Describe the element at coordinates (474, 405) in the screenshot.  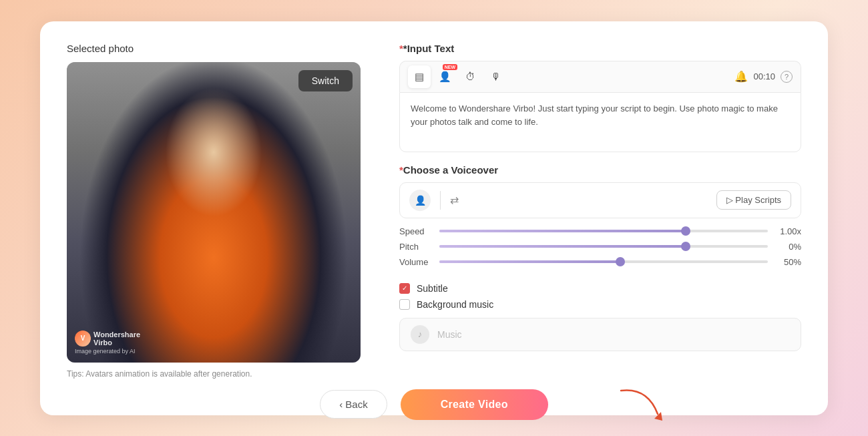
I see `create-video-button: Create Video` at that location.